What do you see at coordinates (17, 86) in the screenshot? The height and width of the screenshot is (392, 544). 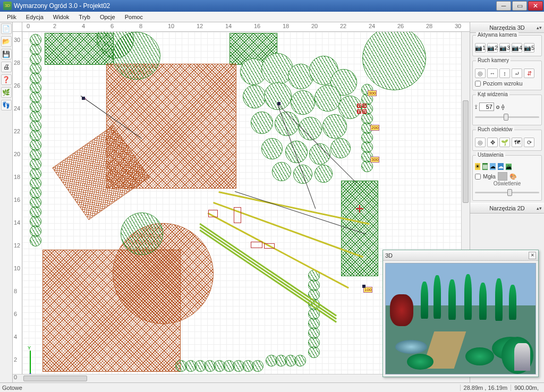 I see `ruler-v-tick: 26` at bounding box center [17, 86].